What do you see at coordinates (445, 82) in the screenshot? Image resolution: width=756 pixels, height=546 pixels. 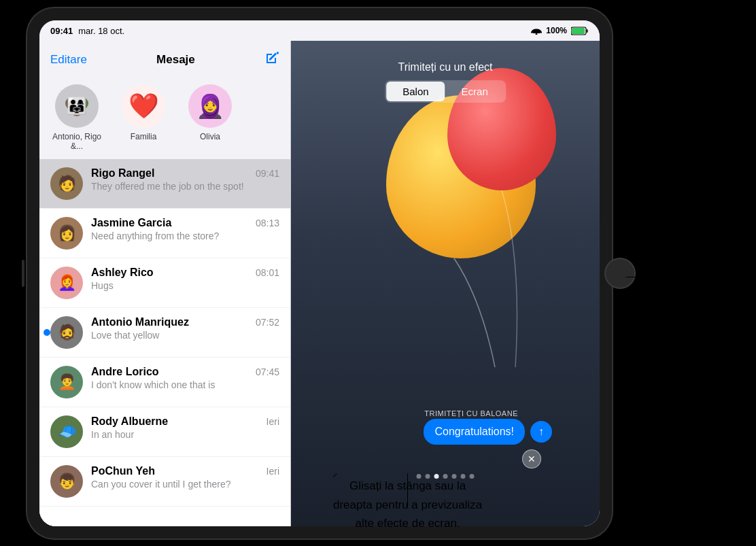 I see `effect-selector: Trimiteți cu un efect Balon Ecran` at bounding box center [445, 82].